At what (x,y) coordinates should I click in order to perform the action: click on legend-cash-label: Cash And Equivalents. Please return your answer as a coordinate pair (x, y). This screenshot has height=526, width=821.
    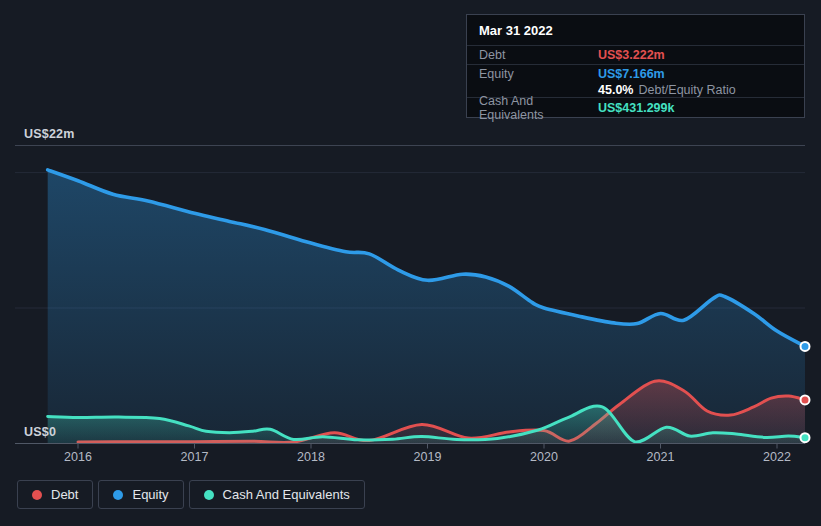
    Looking at the image, I should click on (286, 494).